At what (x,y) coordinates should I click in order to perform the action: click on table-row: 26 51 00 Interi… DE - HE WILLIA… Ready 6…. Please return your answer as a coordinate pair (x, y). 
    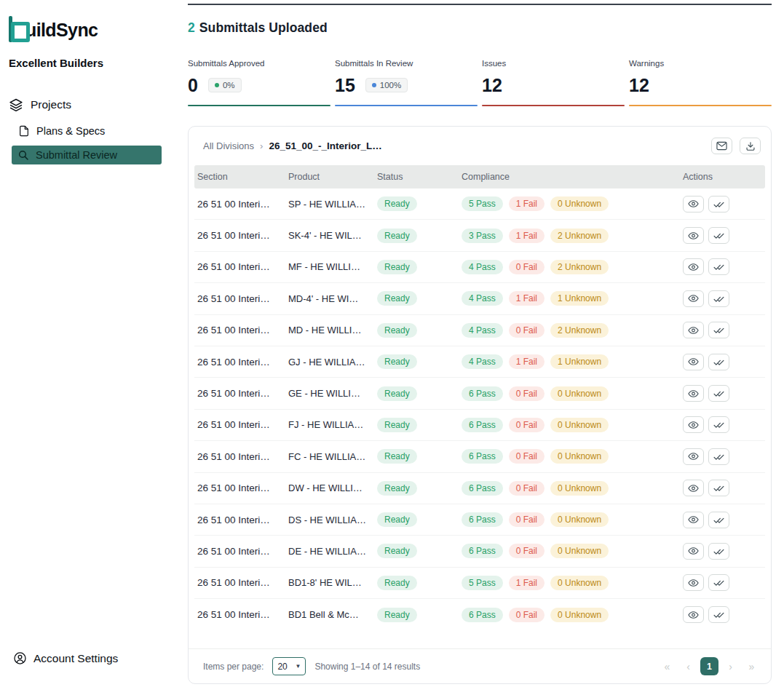
    Looking at the image, I should click on (480, 552).